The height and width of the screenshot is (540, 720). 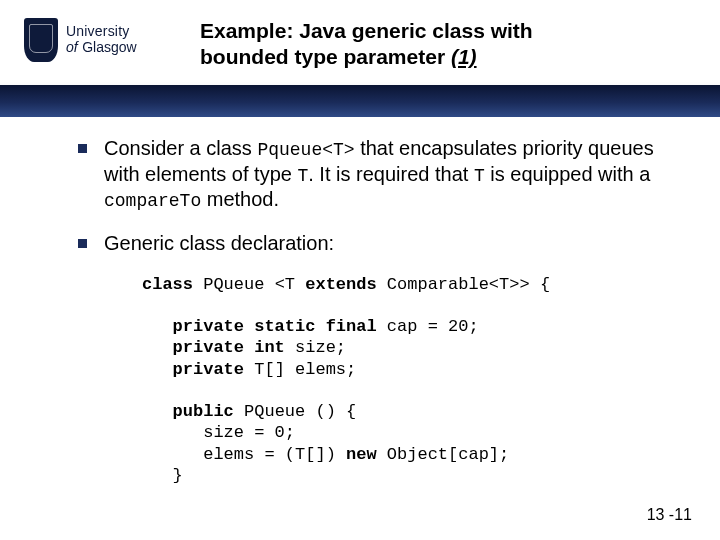 I want to click on code-l2b: cap = 20;, so click(x=428, y=326).